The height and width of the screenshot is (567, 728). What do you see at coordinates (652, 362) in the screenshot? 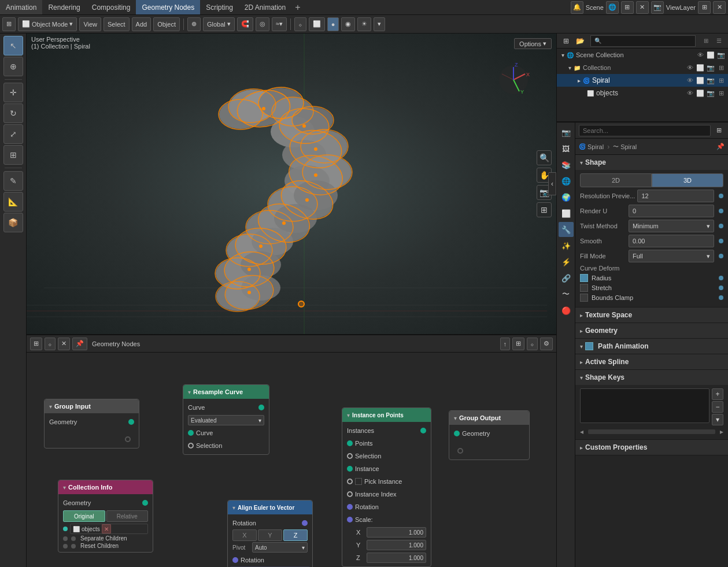
I see `active-spline-header: ▸ Active Spline` at bounding box center [652, 362].